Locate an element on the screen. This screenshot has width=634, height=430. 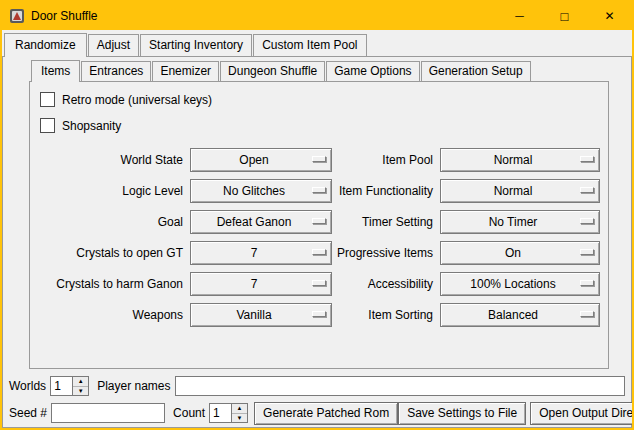
label-weapons: Weapons is located at coordinates (112, 315).